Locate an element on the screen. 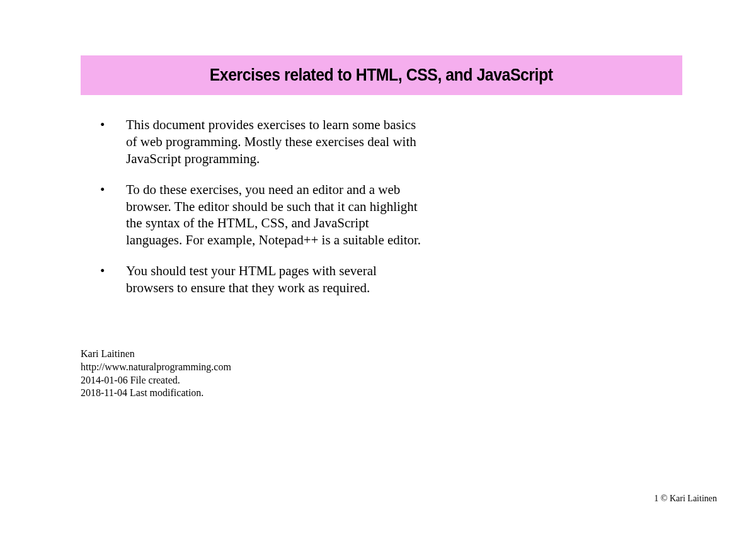 Image resolution: width=756 pixels, height=534 pixels. modified-date: 2018-11-04 Last modification. is located at coordinates (156, 393).